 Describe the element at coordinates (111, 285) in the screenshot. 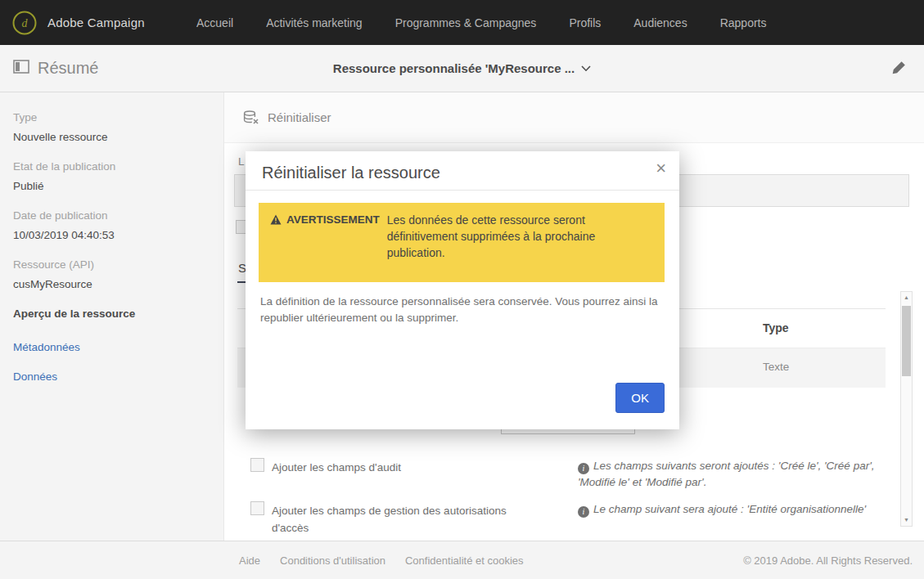

I see `field-value-ressource-api: cusMyResource` at that location.